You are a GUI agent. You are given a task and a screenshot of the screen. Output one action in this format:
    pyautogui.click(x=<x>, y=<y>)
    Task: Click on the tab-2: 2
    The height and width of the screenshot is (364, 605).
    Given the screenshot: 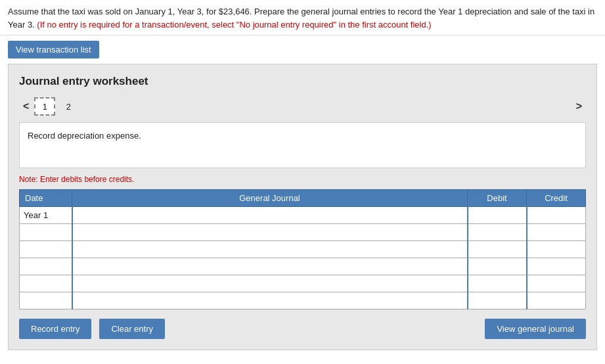 What is the action you would take?
    pyautogui.click(x=68, y=106)
    